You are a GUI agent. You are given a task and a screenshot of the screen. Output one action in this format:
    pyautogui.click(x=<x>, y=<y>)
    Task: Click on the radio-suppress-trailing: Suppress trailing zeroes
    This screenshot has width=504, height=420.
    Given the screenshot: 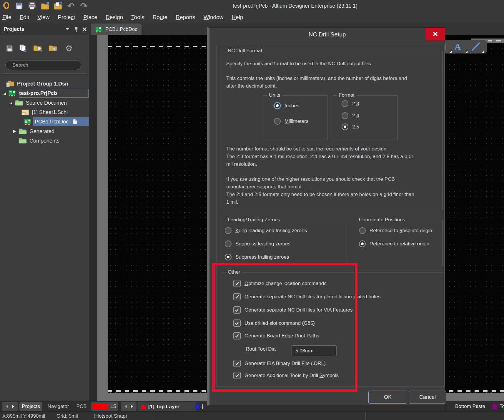 What is the action you would take?
    pyautogui.click(x=257, y=257)
    